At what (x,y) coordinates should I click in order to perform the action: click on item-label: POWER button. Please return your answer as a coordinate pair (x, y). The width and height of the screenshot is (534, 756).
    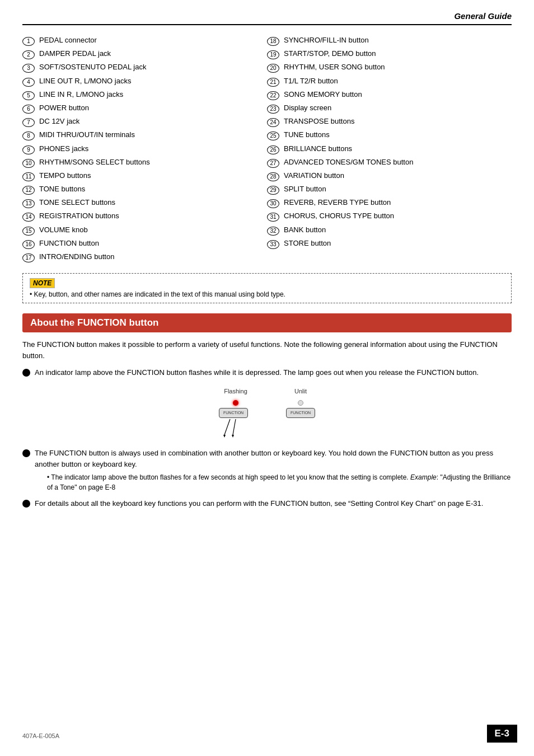
    Looking at the image, I should click on (64, 108).